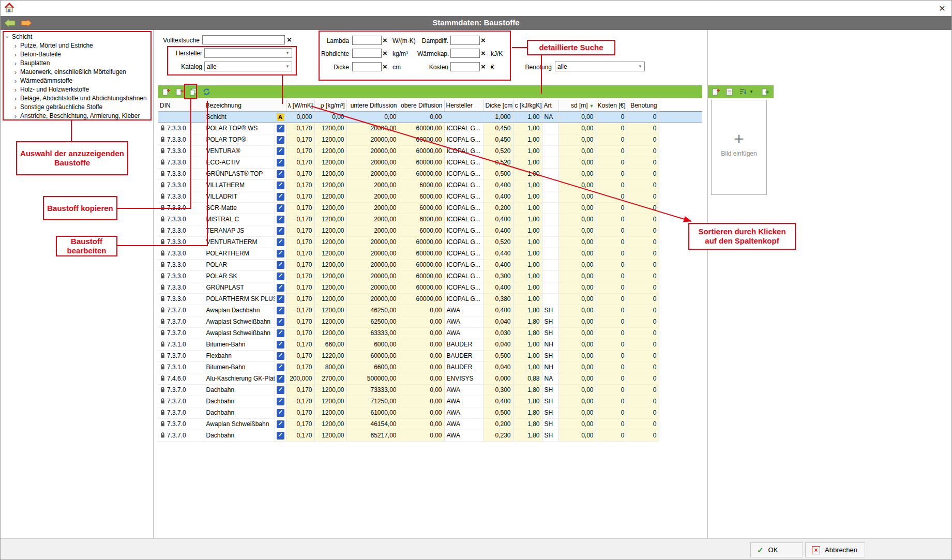 This screenshot has width=952, height=560. Describe the element at coordinates (430, 356) in the screenshot. I see `table-row: 7.3.7.0Flexbahn0,1701220,0060000,000,00B…` at that location.